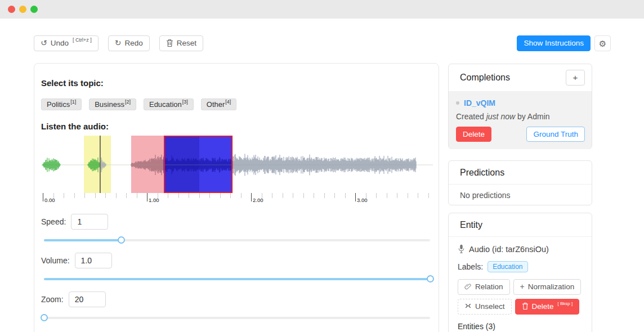 The image size is (644, 332). What do you see at coordinates (552, 287) in the screenshot?
I see `normalization-label: Normalization` at bounding box center [552, 287].